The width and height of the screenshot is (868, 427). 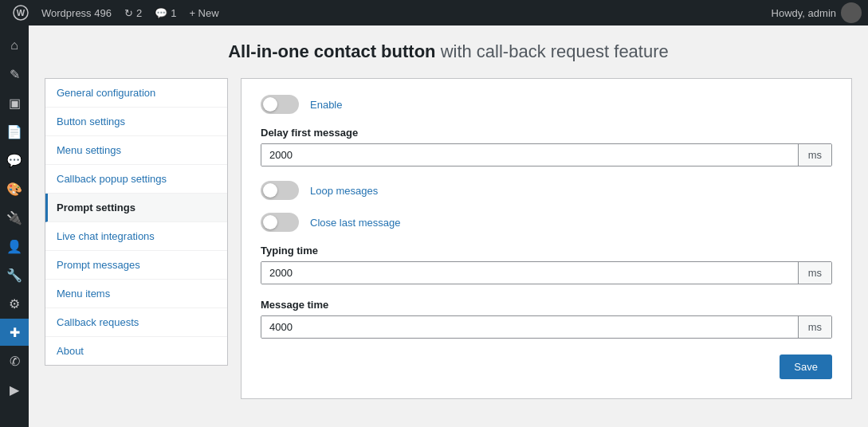 What do you see at coordinates (815, 327) in the screenshot?
I see `message-time-addon: ms` at bounding box center [815, 327].